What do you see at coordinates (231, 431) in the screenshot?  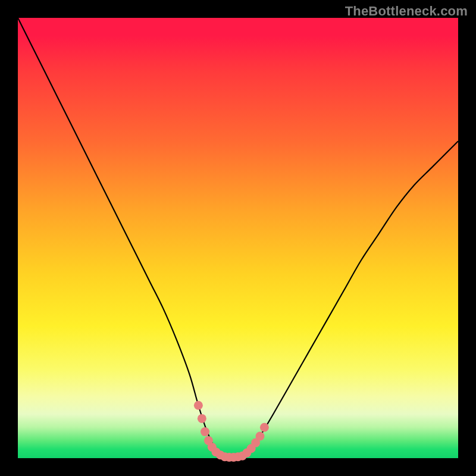 I see `curve-markers` at bounding box center [231, 431].